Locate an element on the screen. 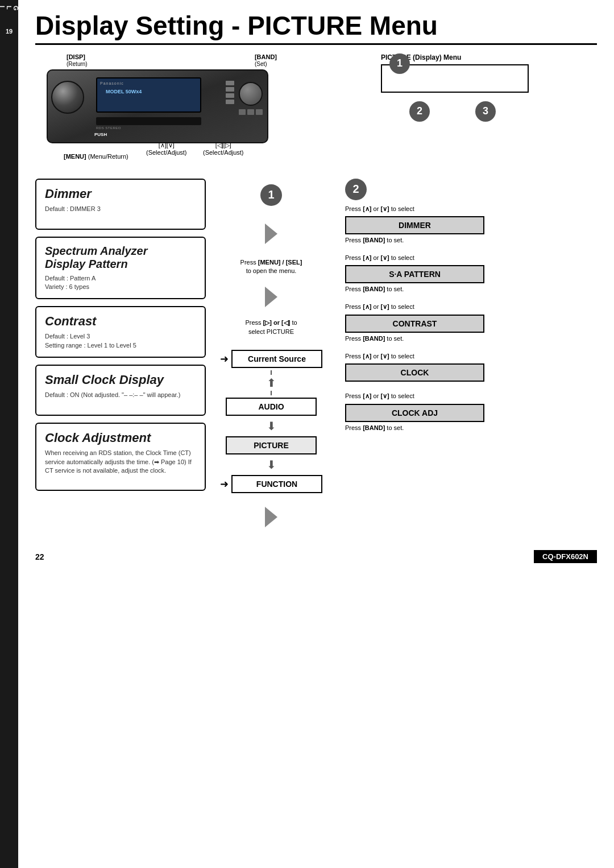 Image resolution: width=614 pixels, height=868 pixels. ud-arrows: [∧][∨] is located at coordinates (167, 146).